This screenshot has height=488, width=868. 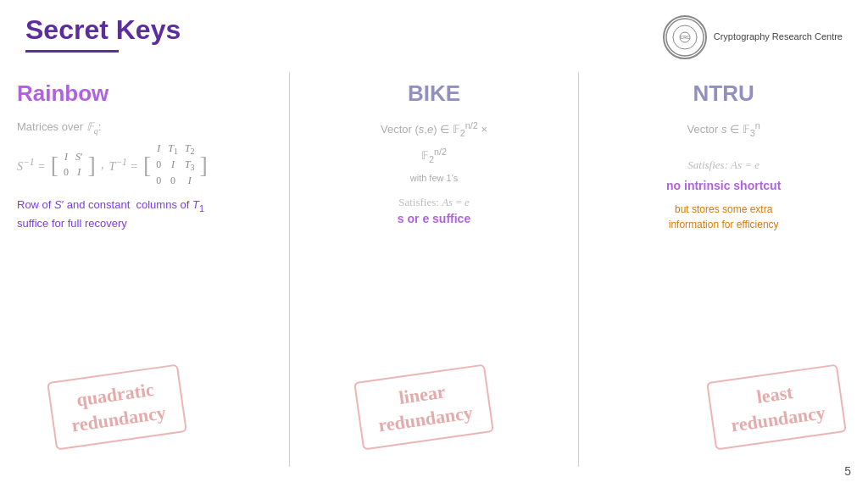 What do you see at coordinates (434, 178) in the screenshot?
I see `bike-few-ones: with few 1's` at bounding box center [434, 178].